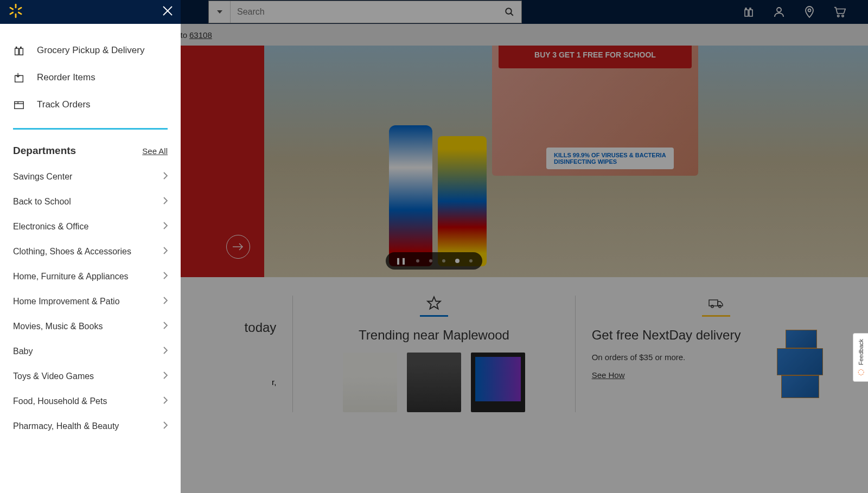 The width and height of the screenshot is (868, 493). I want to click on side-menu-header, so click(90, 12).